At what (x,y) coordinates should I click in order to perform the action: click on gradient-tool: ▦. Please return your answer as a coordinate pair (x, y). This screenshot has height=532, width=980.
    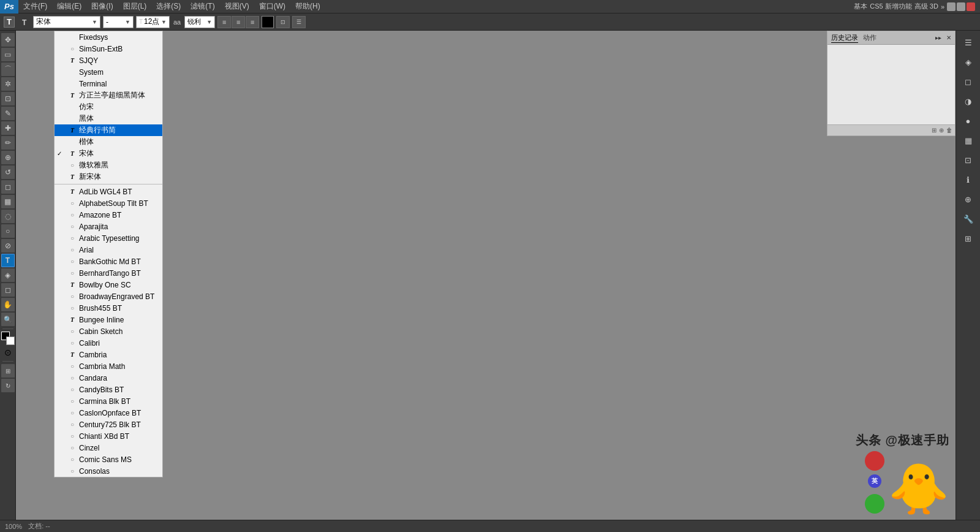
    Looking at the image, I should click on (8, 202).